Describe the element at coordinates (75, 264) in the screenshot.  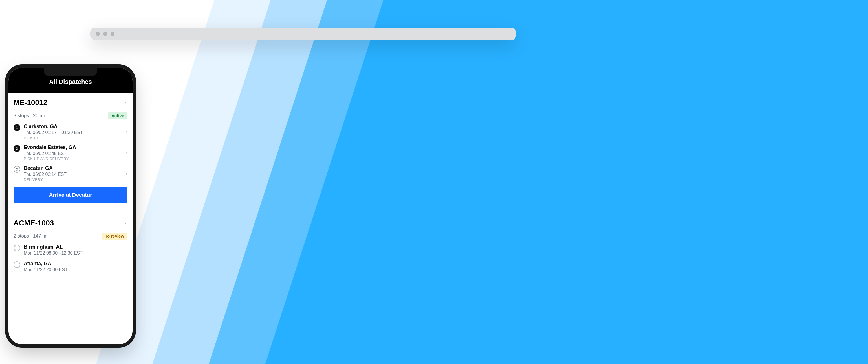
I see `stop-name: Atlanta, GA` at that location.